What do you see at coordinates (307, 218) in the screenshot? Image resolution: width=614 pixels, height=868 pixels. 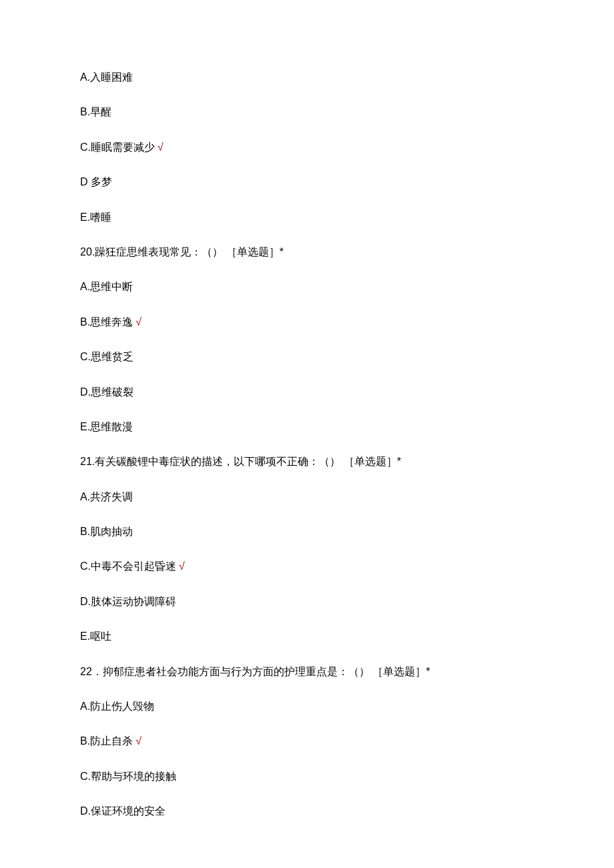 I see `option-item: E.嗜睡` at bounding box center [307, 218].